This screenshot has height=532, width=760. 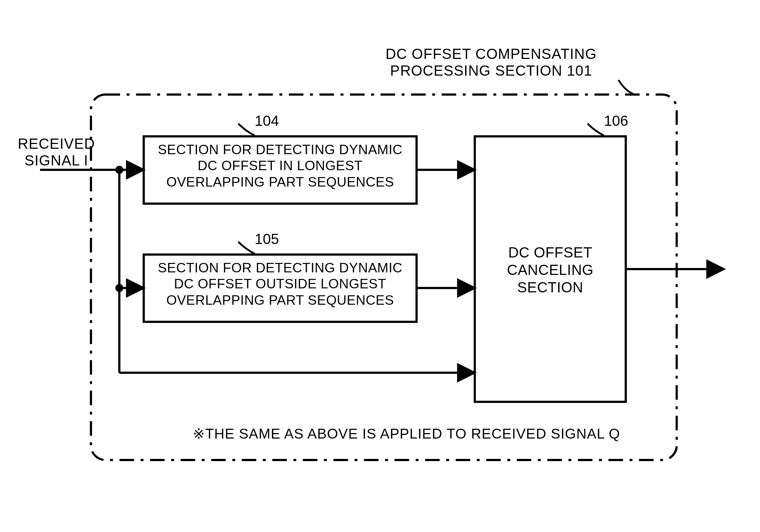 What do you see at coordinates (280, 284) in the screenshot?
I see `block-105-text: SECTION FOR DETECTING DYNAMIC DC OFFSET …` at bounding box center [280, 284].